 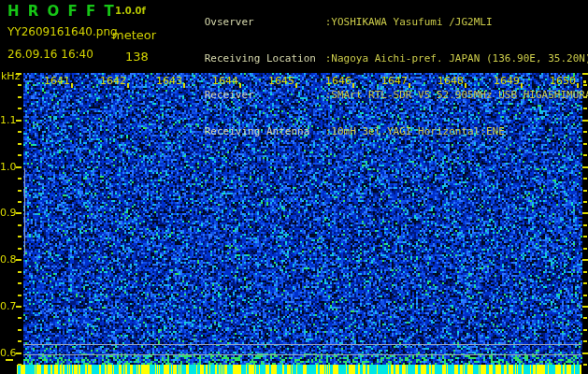 I want to click on app-title: H R O F F T, so click(x=62, y=11).